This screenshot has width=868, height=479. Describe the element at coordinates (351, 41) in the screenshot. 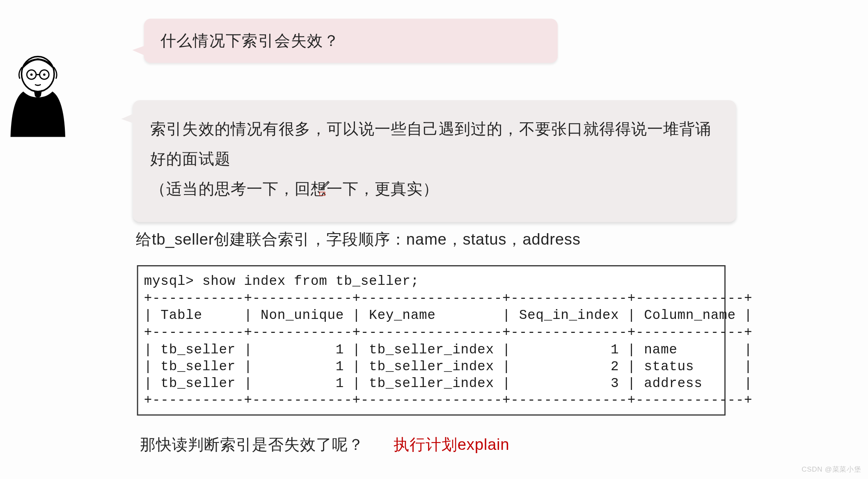

I see `question-text: 什么情况下索引会失效？` at that location.